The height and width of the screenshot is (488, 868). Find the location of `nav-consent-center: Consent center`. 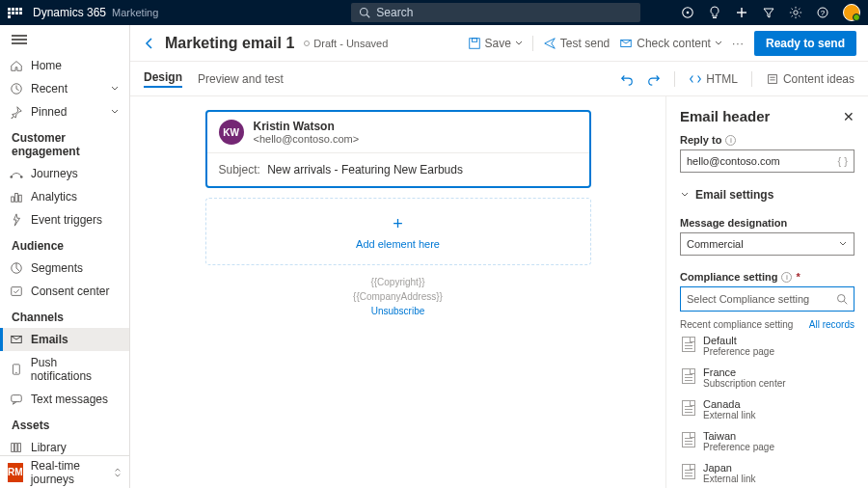

nav-consent-center: Consent center is located at coordinates (65, 291).